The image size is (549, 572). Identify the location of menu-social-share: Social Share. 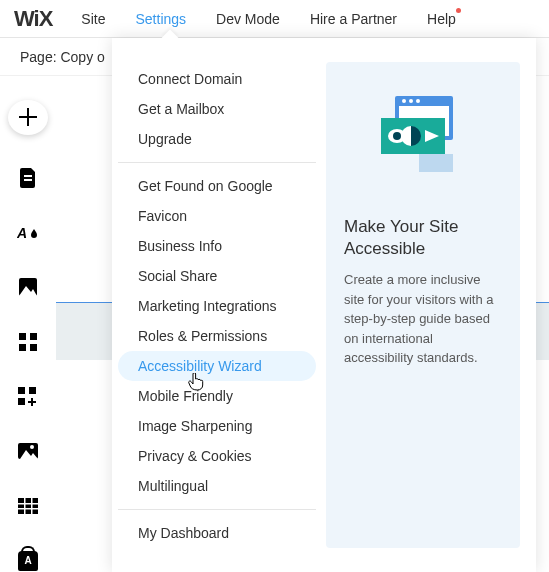
(217, 276).